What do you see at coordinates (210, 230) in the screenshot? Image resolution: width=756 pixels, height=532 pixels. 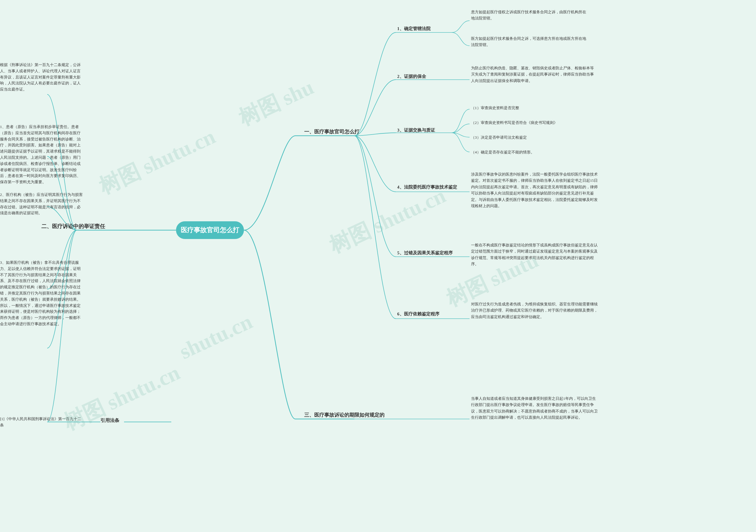 I see `center-node: 医疗事故官司怎么打` at bounding box center [210, 230].